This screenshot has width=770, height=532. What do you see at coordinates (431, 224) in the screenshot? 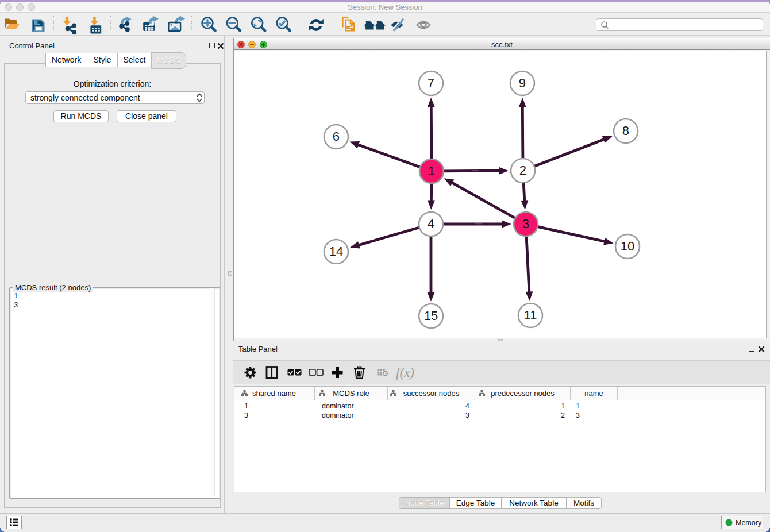
I see `svg-text: 4` at bounding box center [431, 224].